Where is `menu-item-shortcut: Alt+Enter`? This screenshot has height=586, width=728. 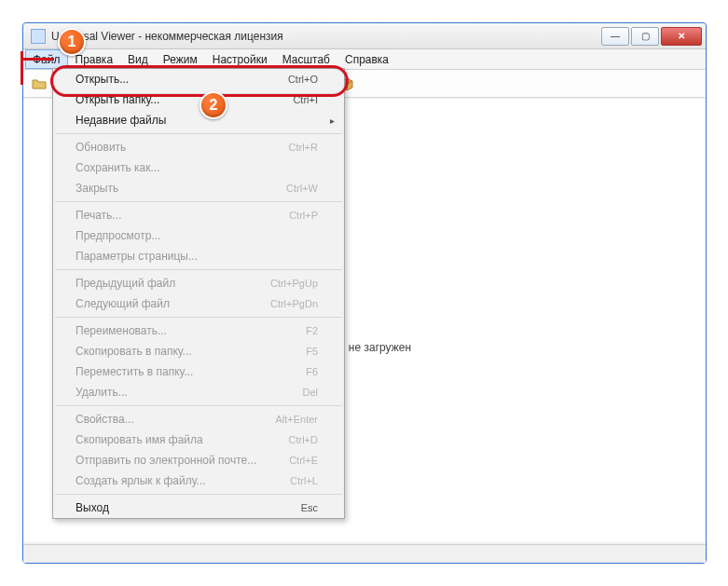
menu-item-shortcut: Alt+Enter is located at coordinates (296, 419).